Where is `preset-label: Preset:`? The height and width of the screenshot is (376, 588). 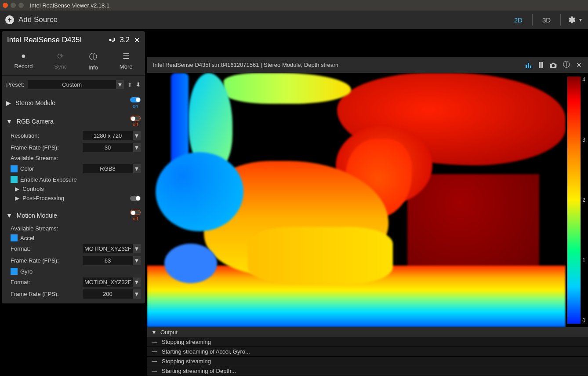
preset-label: Preset: is located at coordinates (15, 84).